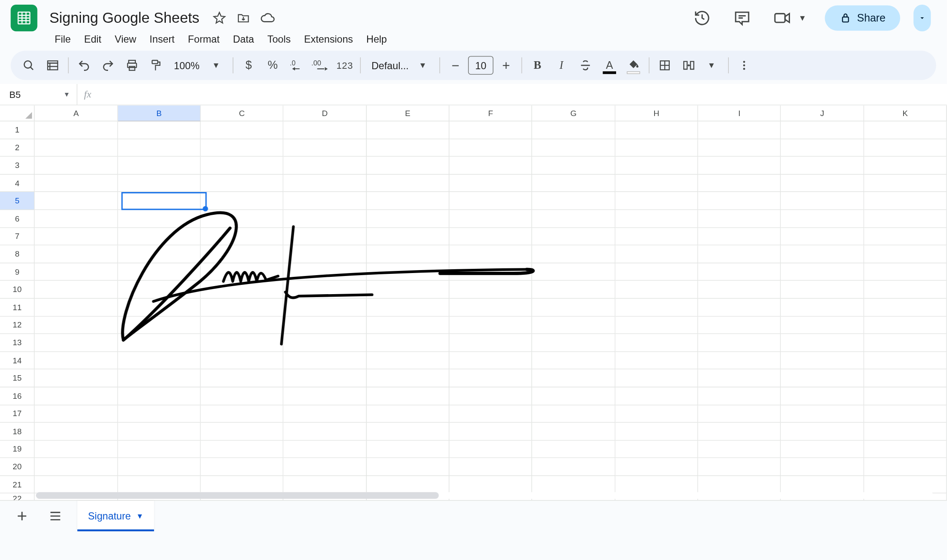 This screenshot has width=947, height=560. What do you see at coordinates (244, 18) in the screenshot?
I see `move-icon` at bounding box center [244, 18].